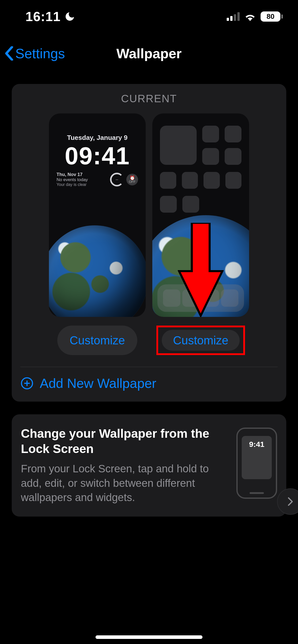  What do you see at coordinates (117, 180) in the screenshot?
I see `activity-ring-icon` at bounding box center [117, 180].